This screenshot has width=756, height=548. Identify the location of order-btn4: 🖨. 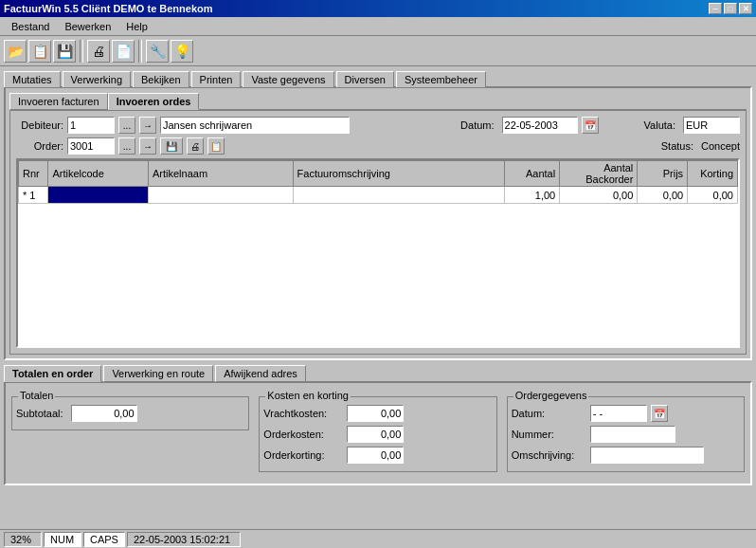
(195, 146).